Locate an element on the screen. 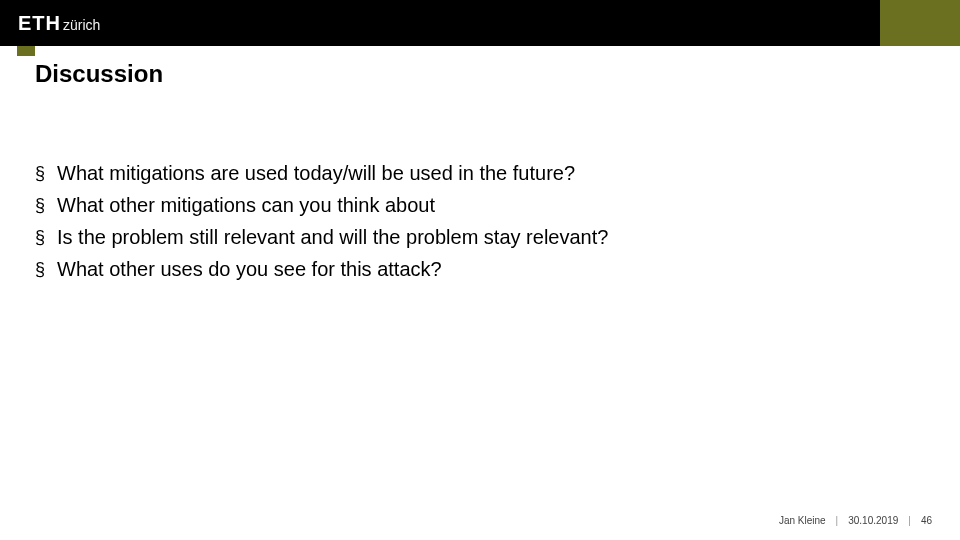 The width and height of the screenshot is (960, 540). bullet-text: What other uses do you see for this atta… is located at coordinates (250, 269).